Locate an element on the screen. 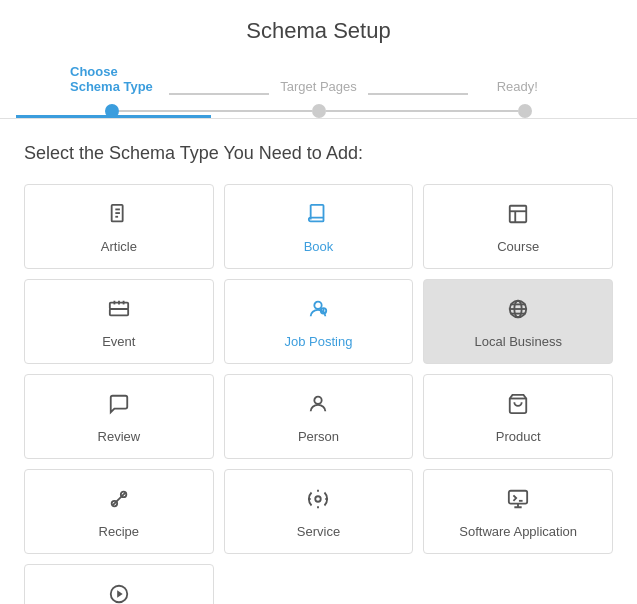 The height and width of the screenshot is (604, 637). section-title: Select the Schema Type You Need to Add: is located at coordinates (318, 154).